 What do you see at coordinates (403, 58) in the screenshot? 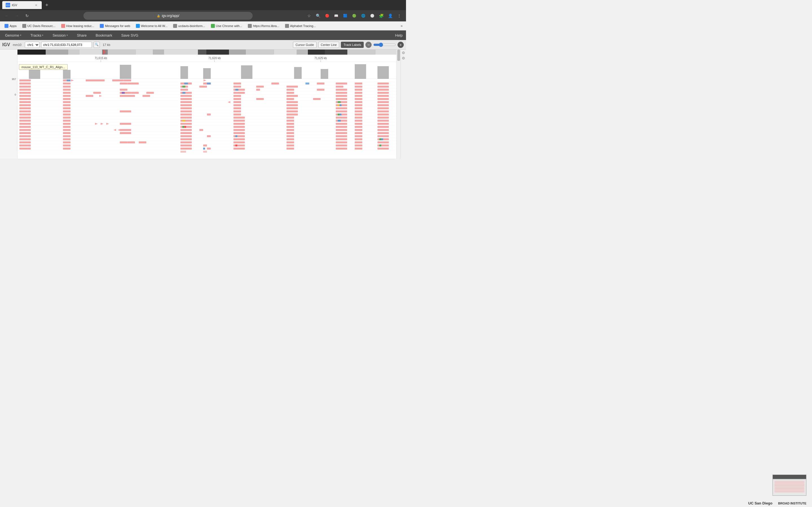
I see `gear-icon-2: ⚙` at bounding box center [403, 58].